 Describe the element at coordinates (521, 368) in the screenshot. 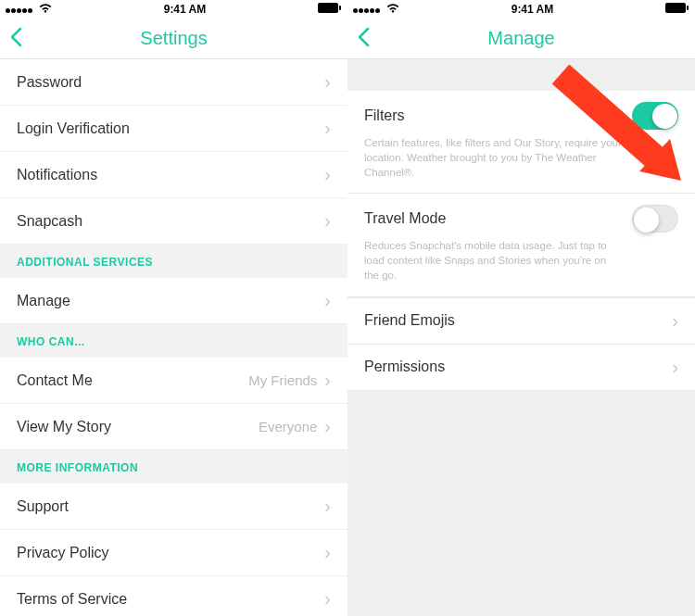

I see `row-permissions: Permissions ›` at that location.